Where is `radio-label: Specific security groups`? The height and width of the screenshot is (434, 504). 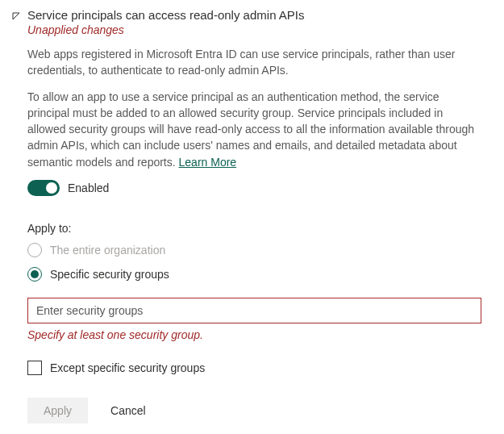 radio-label: Specific security groups is located at coordinates (110, 274).